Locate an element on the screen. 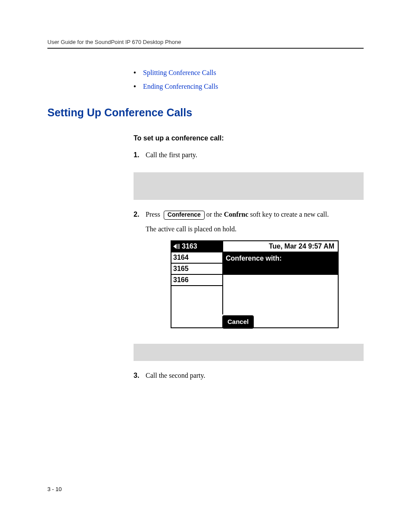 This screenshot has width=411, height=532. line-extension: 3163 is located at coordinates (190, 246).